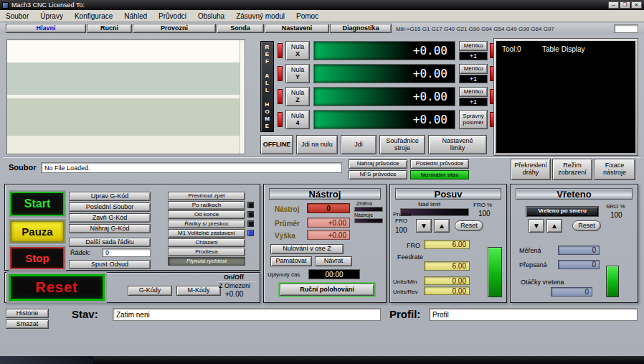 This screenshot has height=364, width=644. Describe the element at coordinates (536, 225) in the screenshot. I see `spindle-down-arrow-button: ▼` at that location.